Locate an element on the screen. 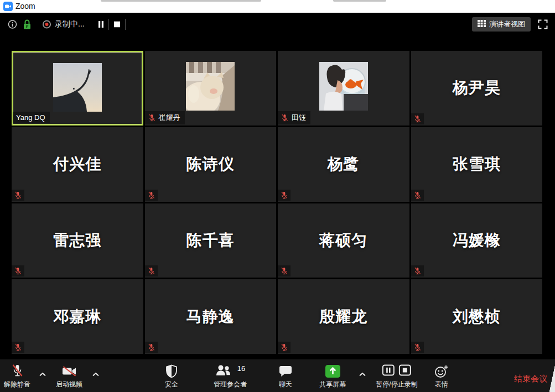 Image resolution: width=555 pixels, height=392 pixels. shield-icon is located at coordinates (172, 371).